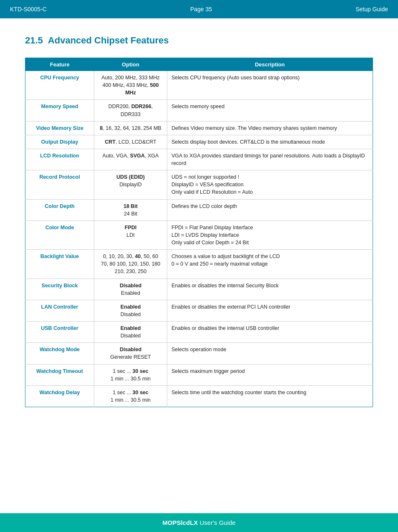  Describe the element at coordinates (270, 311) in the screenshot. I see `description-cell: Enables or disables the external PCI LAN…` at that location.